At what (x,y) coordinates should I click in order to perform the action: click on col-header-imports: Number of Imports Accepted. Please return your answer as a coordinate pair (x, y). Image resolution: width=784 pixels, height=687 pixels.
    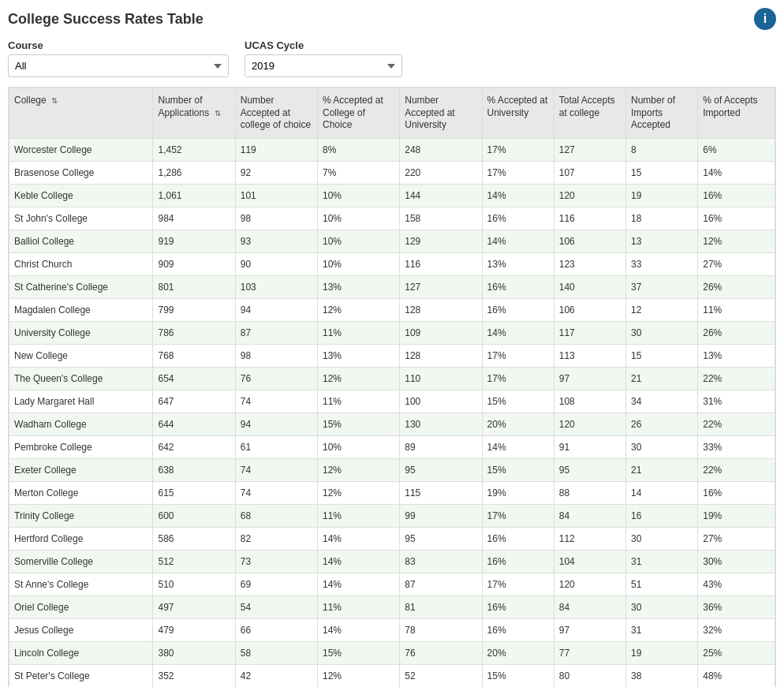
    Looking at the image, I should click on (663, 114).